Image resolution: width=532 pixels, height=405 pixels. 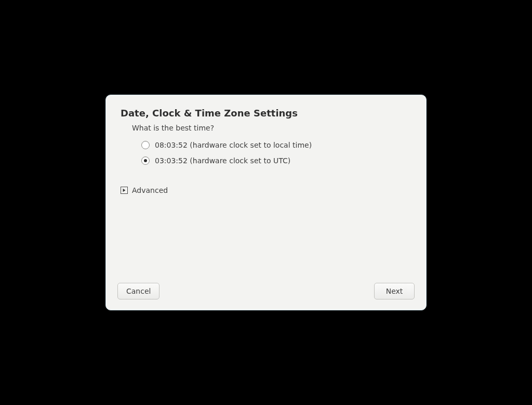 I want to click on advanced-expander: Advanced, so click(x=144, y=190).